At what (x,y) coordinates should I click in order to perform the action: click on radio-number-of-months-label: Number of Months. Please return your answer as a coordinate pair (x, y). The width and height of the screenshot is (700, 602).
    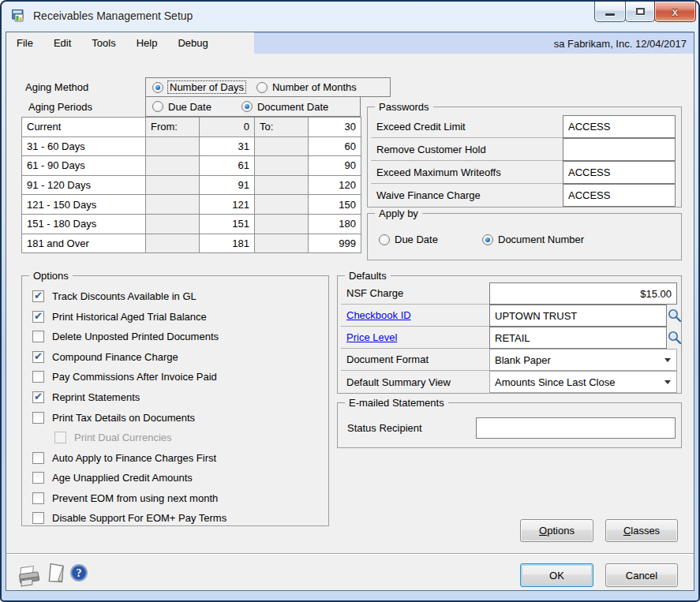
    Looking at the image, I should click on (314, 87).